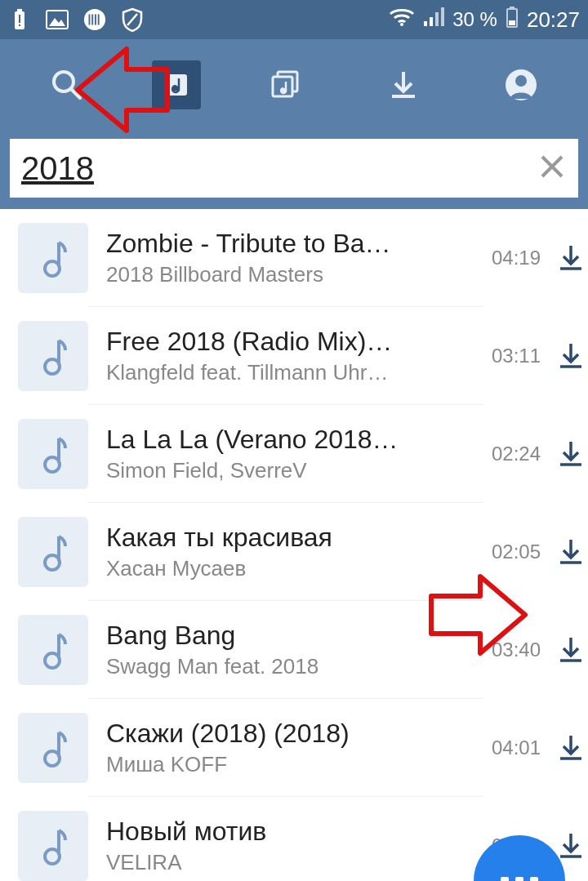 The height and width of the screenshot is (881, 588). Describe the element at coordinates (512, 258) in the screenshot. I see `track-duration: 04:19` at that location.